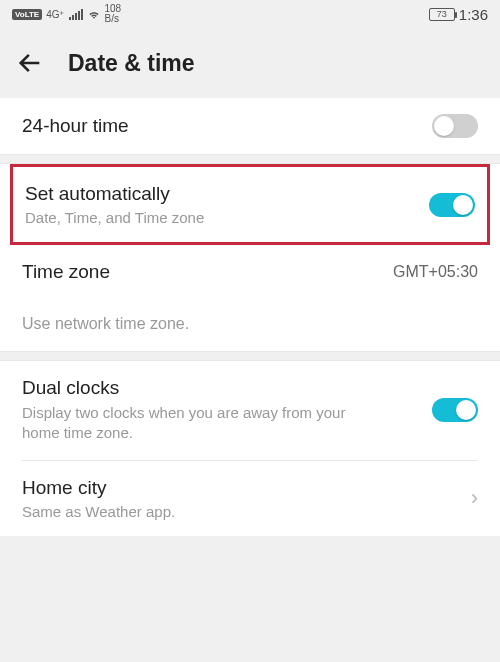 The image size is (500, 662). I want to click on row-sublabel: Display two clocks when you are away fro…, so click(202, 424).